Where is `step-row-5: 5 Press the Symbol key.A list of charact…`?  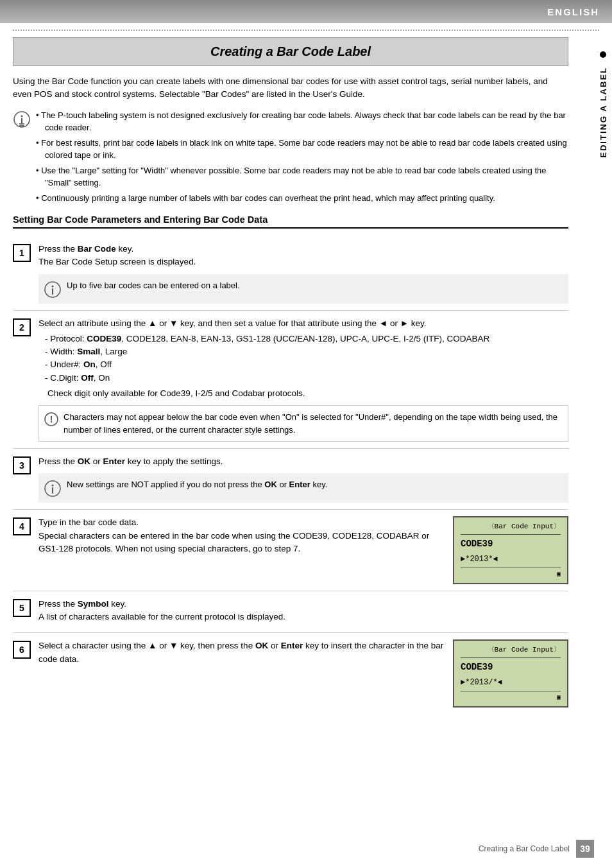 step-row-5: 5 Press the Symbol key.A list of charact… is located at coordinates (291, 612).